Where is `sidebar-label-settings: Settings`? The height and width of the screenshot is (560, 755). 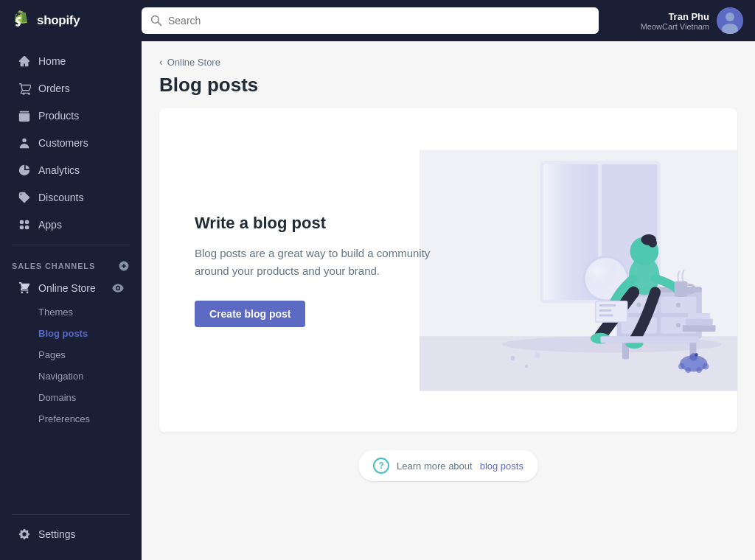
sidebar-label-settings: Settings is located at coordinates (58, 534).